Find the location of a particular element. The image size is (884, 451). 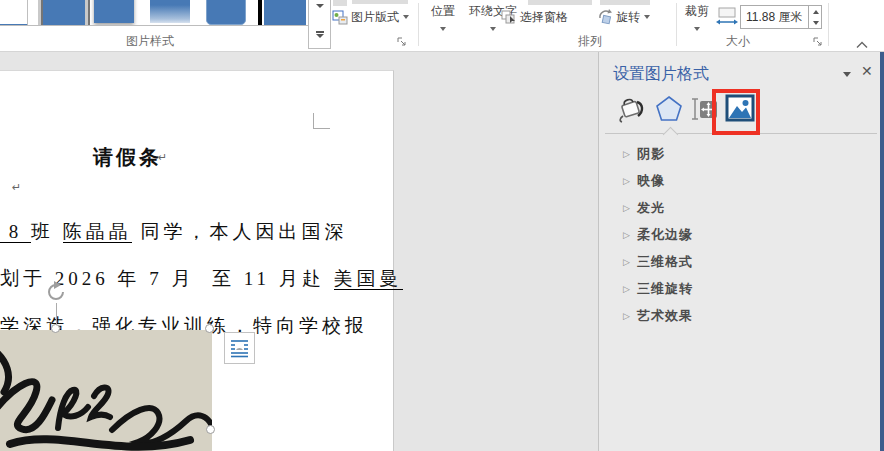

picture-styles-gallery is located at coordinates (154, 13).